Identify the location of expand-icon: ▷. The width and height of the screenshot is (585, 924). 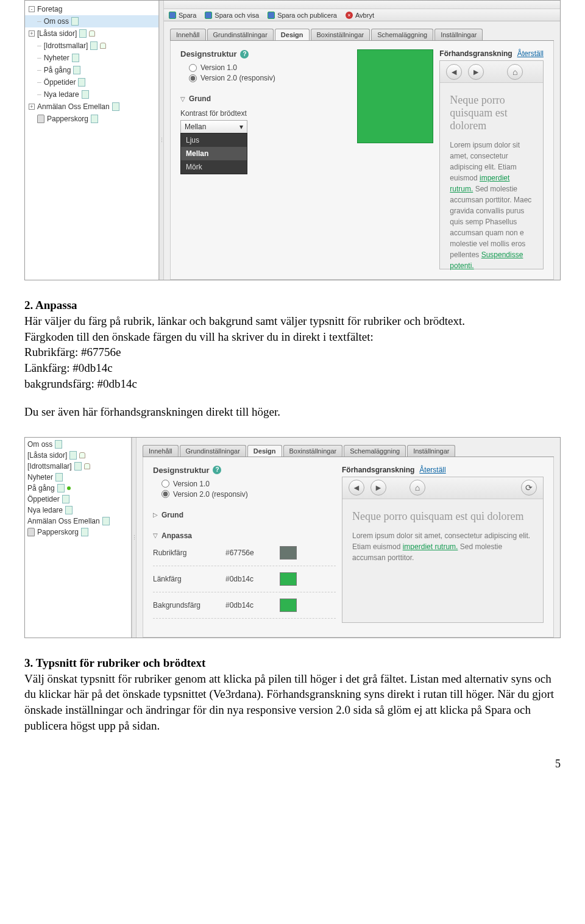
(155, 514).